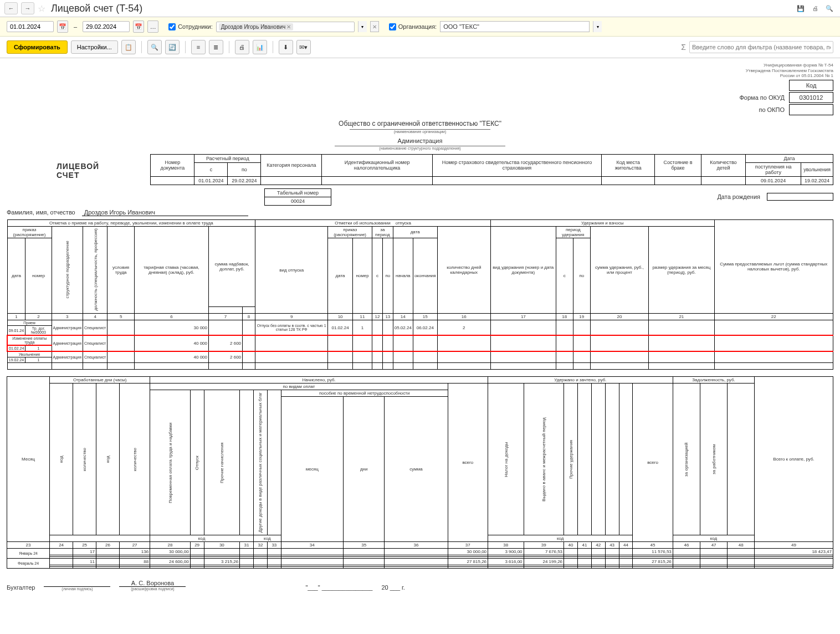 The width and height of the screenshot is (840, 634). What do you see at coordinates (375, 27) in the screenshot?
I see `employees-clear: ✕` at bounding box center [375, 27].